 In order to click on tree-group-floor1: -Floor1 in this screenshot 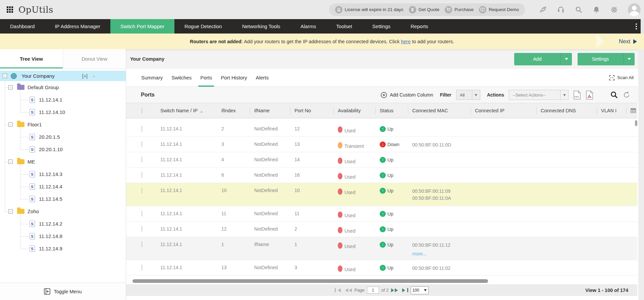, I will do `click(63, 125)`.